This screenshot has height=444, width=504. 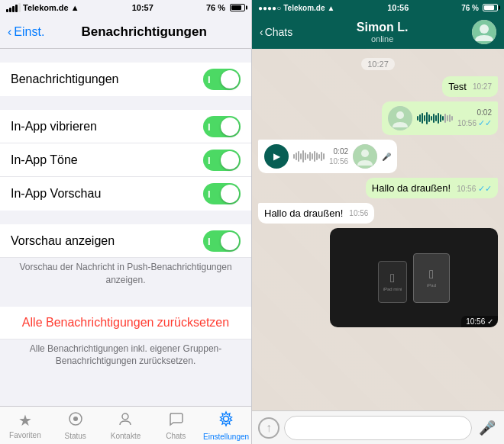 What do you see at coordinates (378, 8) in the screenshot?
I see `right-status-bar: ●●●●○ ●●●●○ Telekom.de Telekom.de ▲ 10:5…` at bounding box center [378, 8].